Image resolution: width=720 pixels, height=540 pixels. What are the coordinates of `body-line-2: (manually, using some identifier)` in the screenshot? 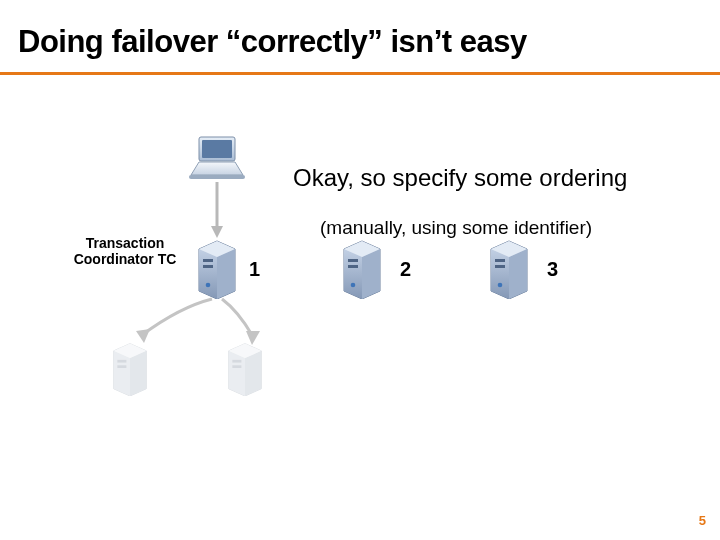 It's located at (456, 228).